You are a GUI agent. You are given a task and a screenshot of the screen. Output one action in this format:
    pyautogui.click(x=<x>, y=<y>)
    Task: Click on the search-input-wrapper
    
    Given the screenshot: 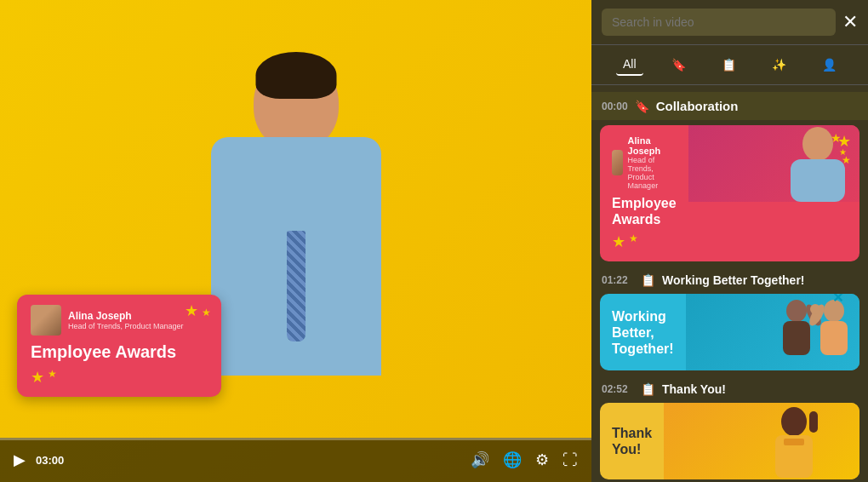 What is the action you would take?
    pyautogui.click(x=718, y=22)
    